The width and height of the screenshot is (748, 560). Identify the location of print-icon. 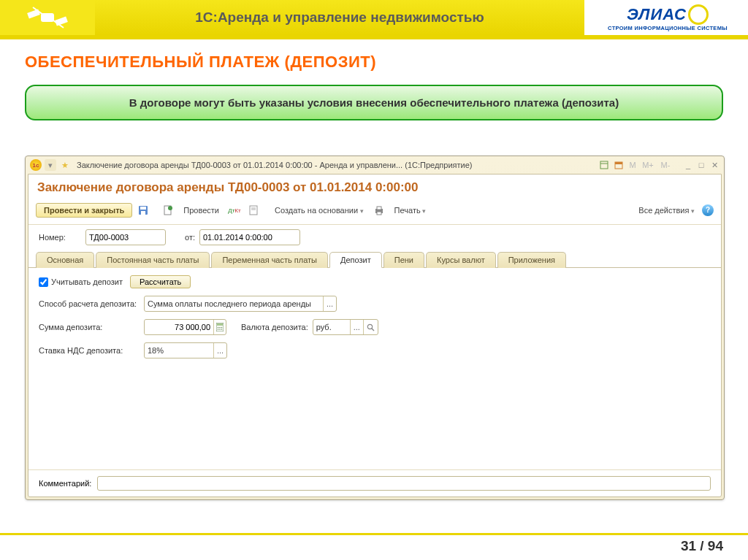
(379, 210).